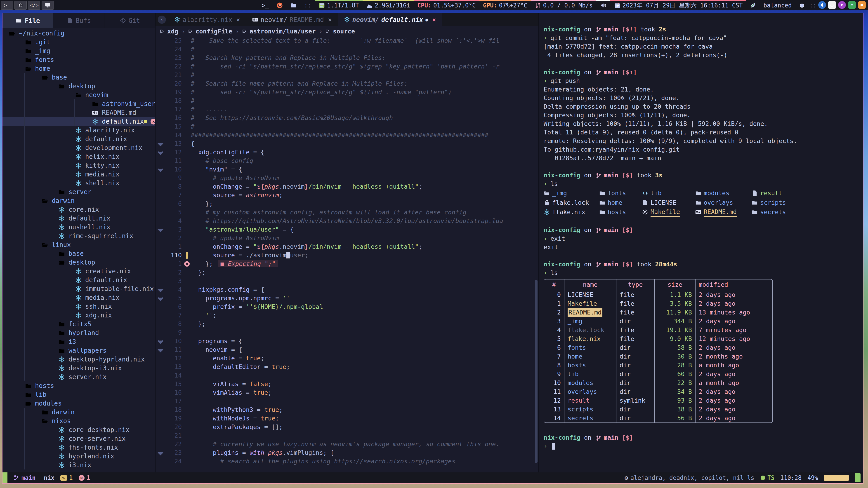 Image resolution: width=868 pixels, height=488 pixels. I want to click on code-line: 21, so click(347, 436).